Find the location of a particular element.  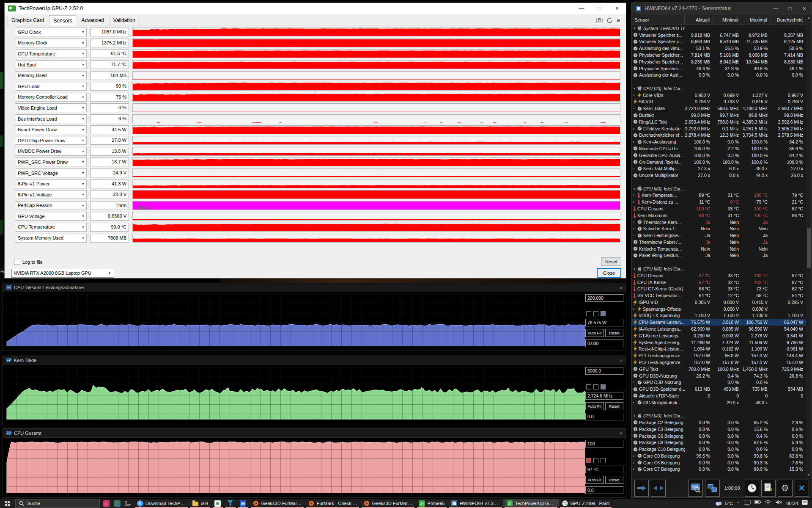

notification-icon is located at coordinates (805, 503).